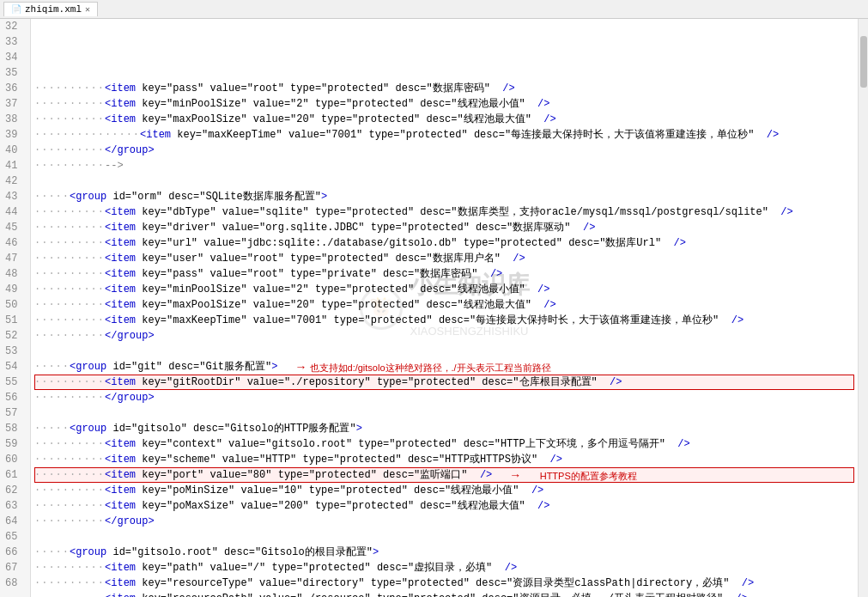 The height and width of the screenshot is (597, 868). Describe the element at coordinates (445, 398) in the screenshot. I see `code-line-52: ··········</group>` at that location.